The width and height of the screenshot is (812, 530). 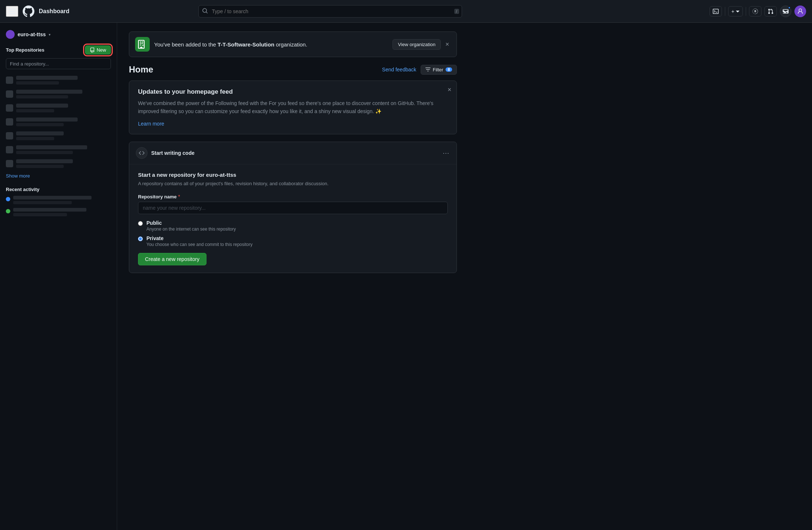 I want to click on send-feedback-link: Send feedback, so click(x=399, y=70).